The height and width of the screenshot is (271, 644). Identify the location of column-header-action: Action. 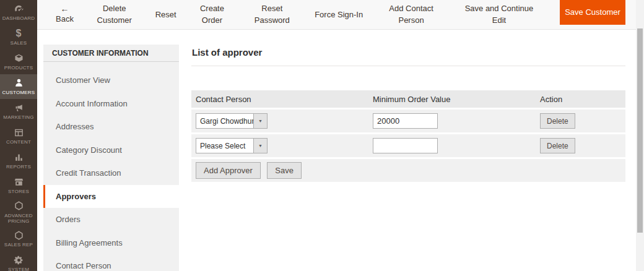
(583, 99).